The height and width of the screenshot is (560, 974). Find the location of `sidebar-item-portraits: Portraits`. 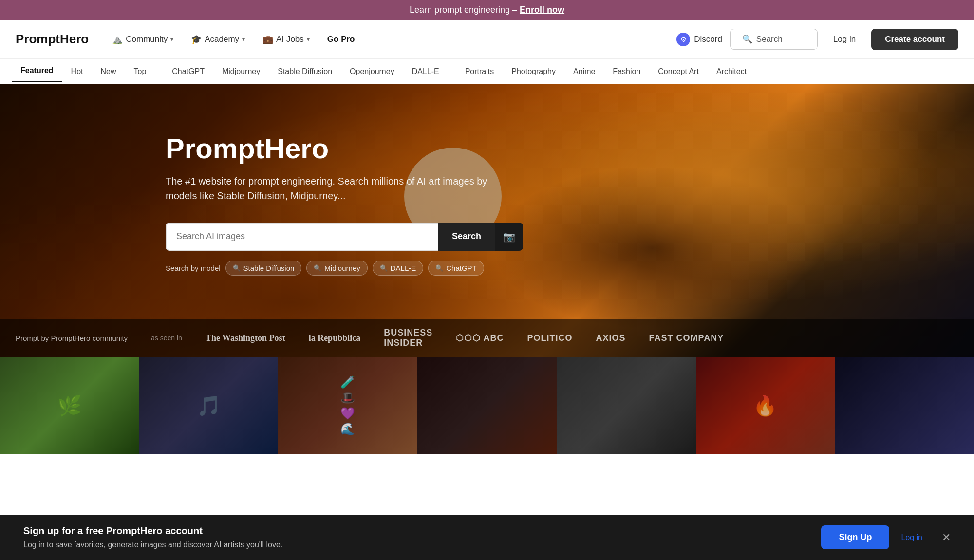

sidebar-item-portraits: Portraits is located at coordinates (480, 72).